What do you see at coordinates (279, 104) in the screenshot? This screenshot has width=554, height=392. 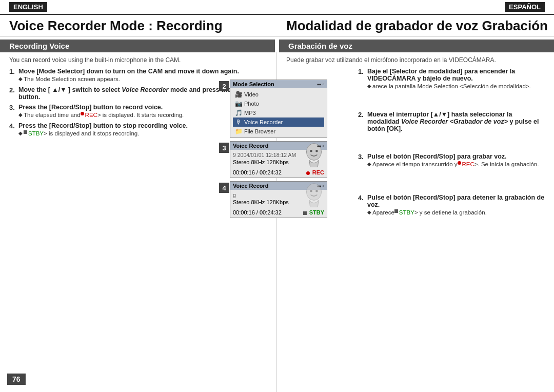 I see `menu-photo: 📷 Photo` at bounding box center [279, 104].